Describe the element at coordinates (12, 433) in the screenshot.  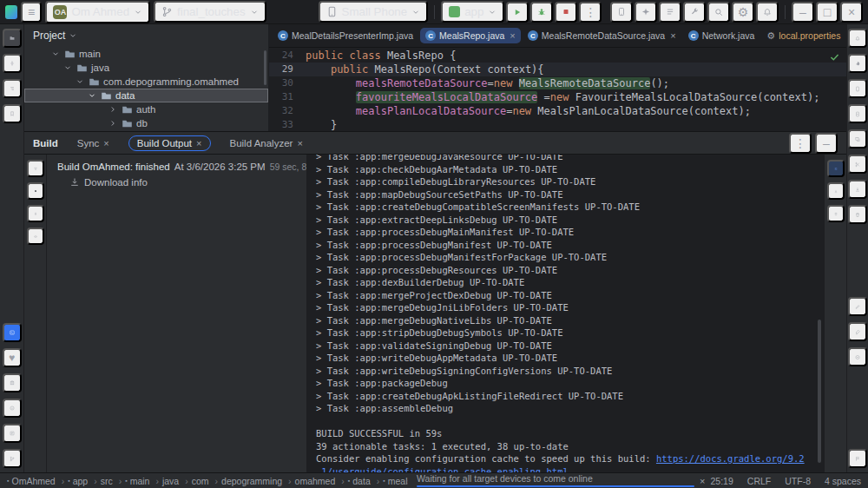
I see `logcat-tool-button` at that location.